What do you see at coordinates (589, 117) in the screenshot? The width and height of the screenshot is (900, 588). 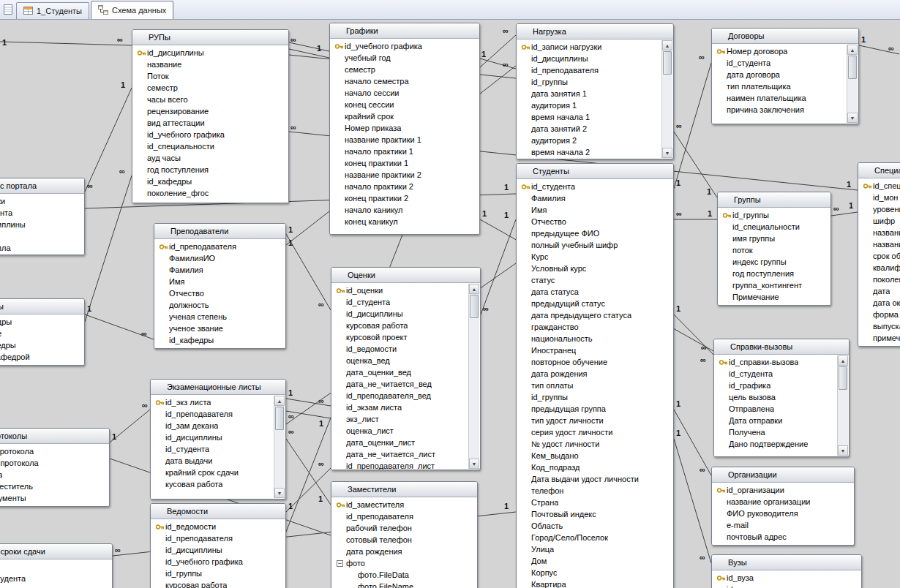 I see `field-row: время начала 1` at bounding box center [589, 117].